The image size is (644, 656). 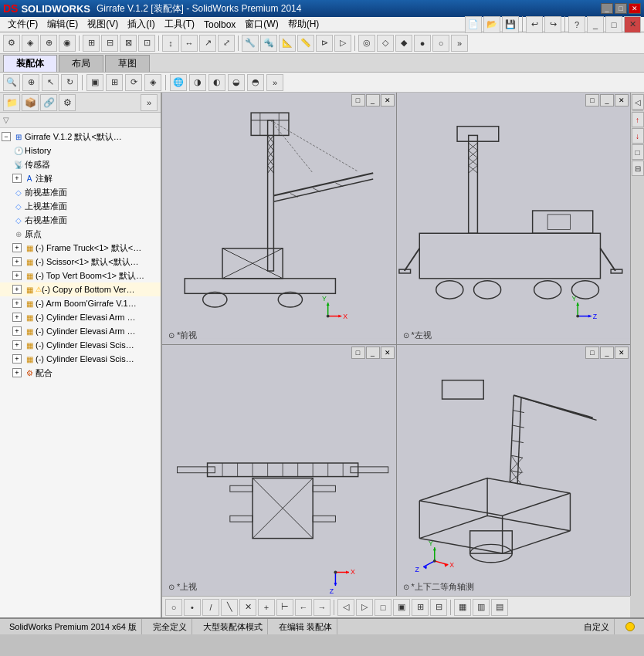 What do you see at coordinates (367, 43) in the screenshot?
I see `toolbar-btn-19: ◎` at bounding box center [367, 43].